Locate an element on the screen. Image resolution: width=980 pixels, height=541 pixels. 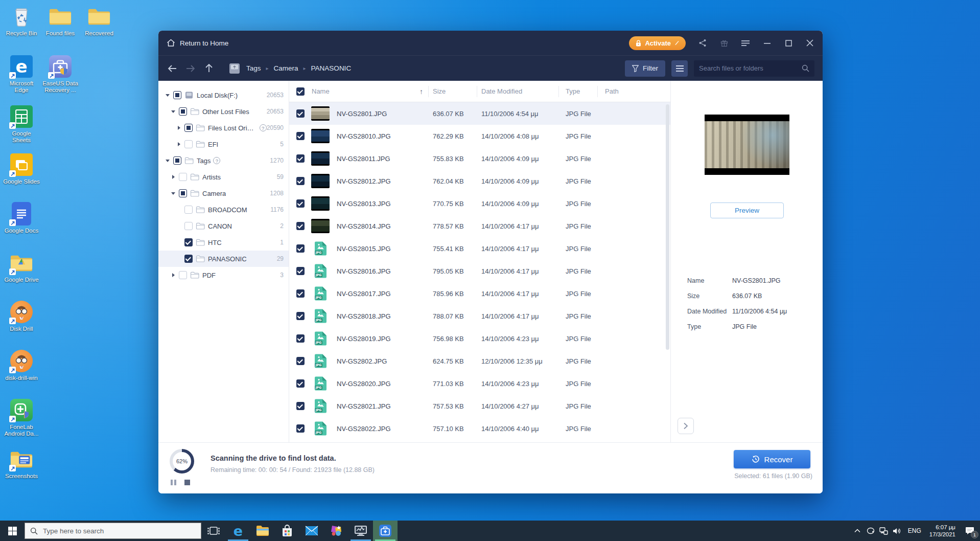
tree-item-pdf: PDF3 is located at coordinates (224, 275).